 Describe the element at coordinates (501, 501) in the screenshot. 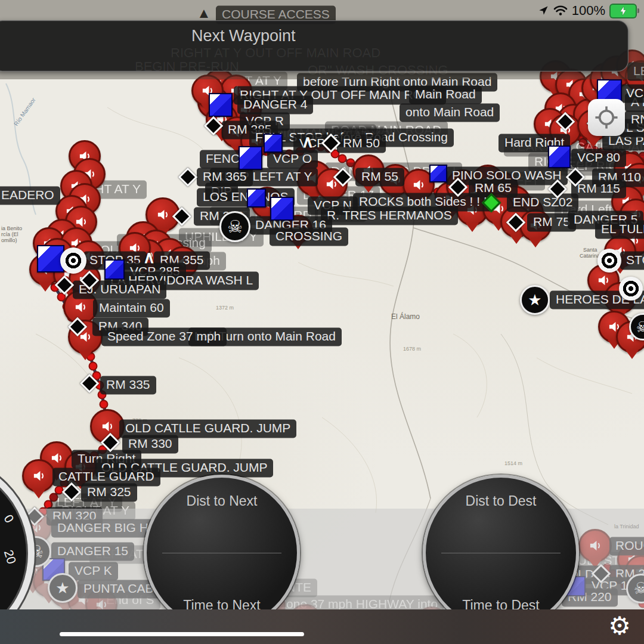

I see `gauge-label: Dist to Dest` at that location.